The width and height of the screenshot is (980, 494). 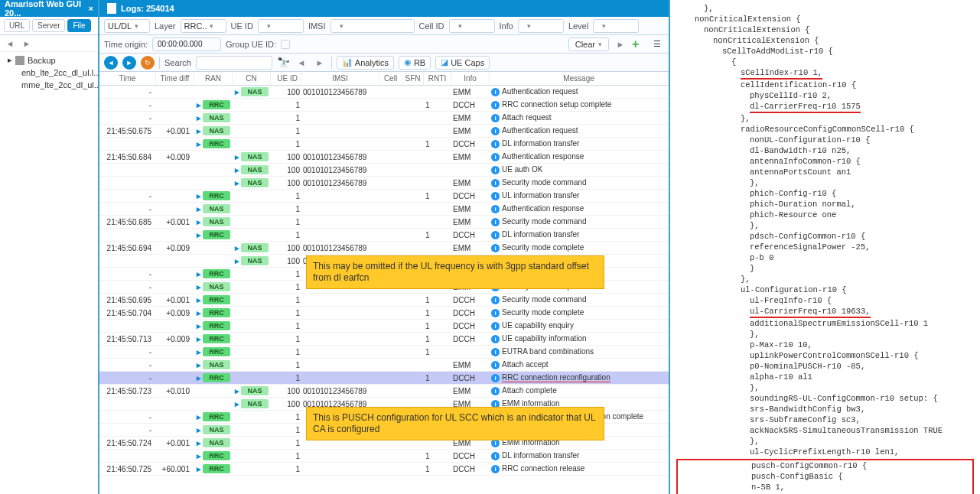 What do you see at coordinates (127, 26) in the screenshot?
I see `uldl-select: UL/DL▾` at bounding box center [127, 26].